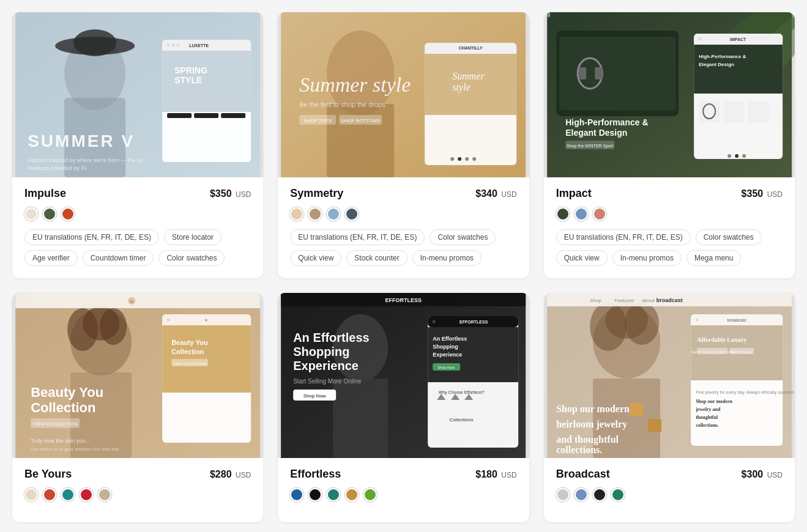 This screenshot has width=807, height=532. I want to click on card-title: Broadcast, so click(583, 475).